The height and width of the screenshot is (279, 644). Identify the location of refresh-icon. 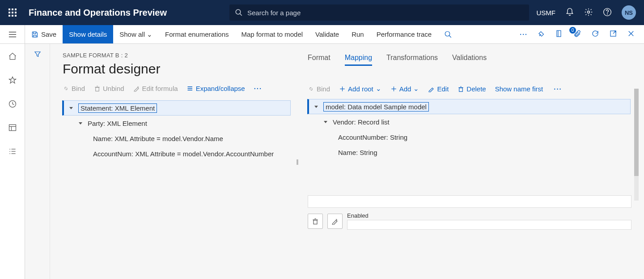
(595, 34).